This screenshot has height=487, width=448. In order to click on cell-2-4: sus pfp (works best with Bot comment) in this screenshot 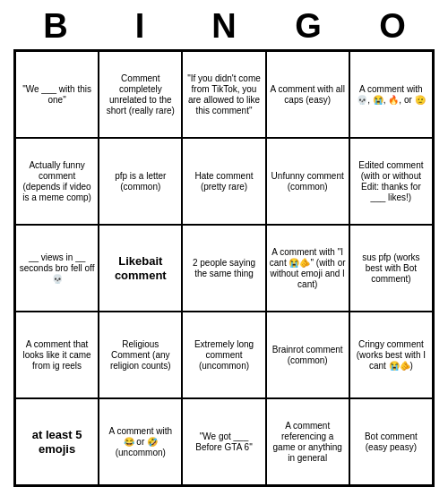, I will do `click(391, 269)`.